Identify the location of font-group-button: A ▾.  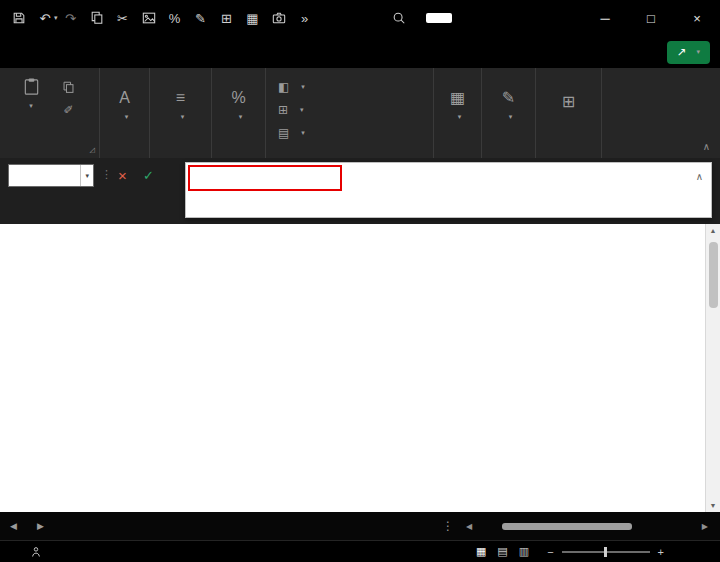
(125, 113).